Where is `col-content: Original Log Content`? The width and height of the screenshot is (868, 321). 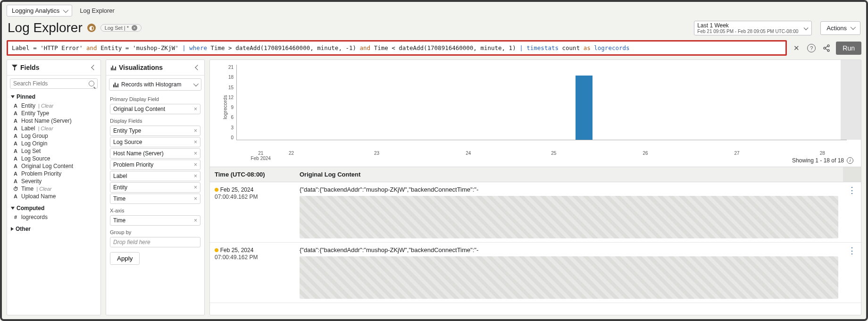 col-content: Original Log Content is located at coordinates (569, 175).